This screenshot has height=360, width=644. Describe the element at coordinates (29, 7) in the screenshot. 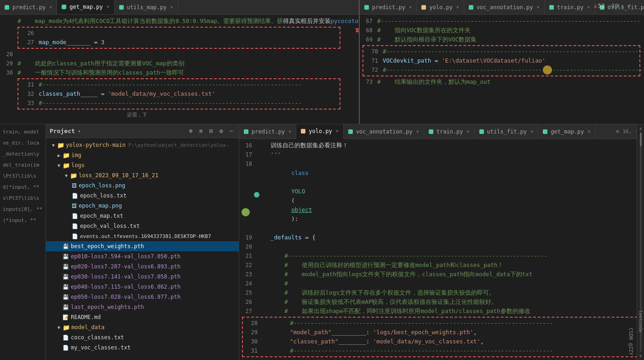

I see `tab-predict-py-top: predict.py ×` at that location.